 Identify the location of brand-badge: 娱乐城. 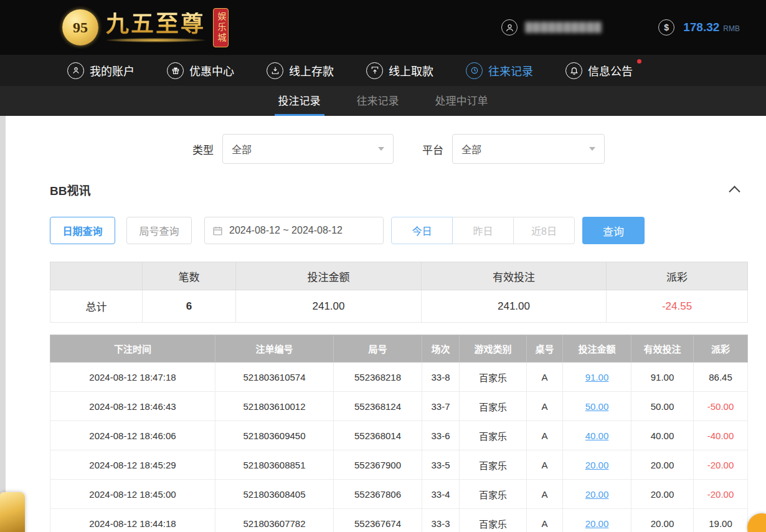
(220, 27).